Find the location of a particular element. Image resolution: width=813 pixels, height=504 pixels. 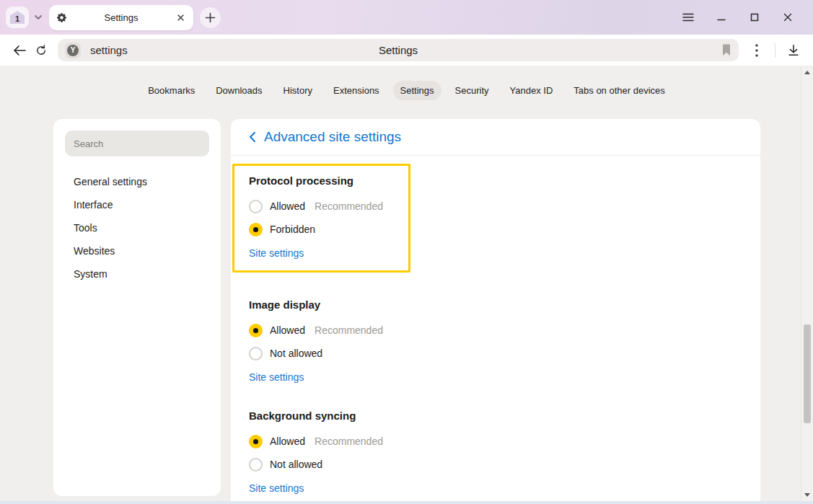

tab-group-shape-icon: 1 is located at coordinates (17, 17).